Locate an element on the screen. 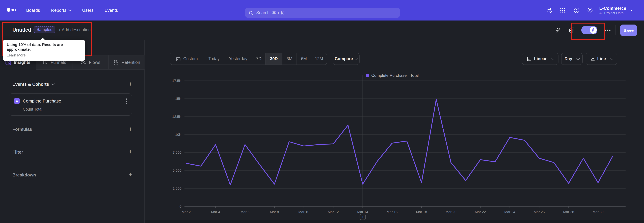 This screenshot has width=644, height=223. date-range-control: CustomTodayYesterday7D30D3M6M12M is located at coordinates (248, 59).